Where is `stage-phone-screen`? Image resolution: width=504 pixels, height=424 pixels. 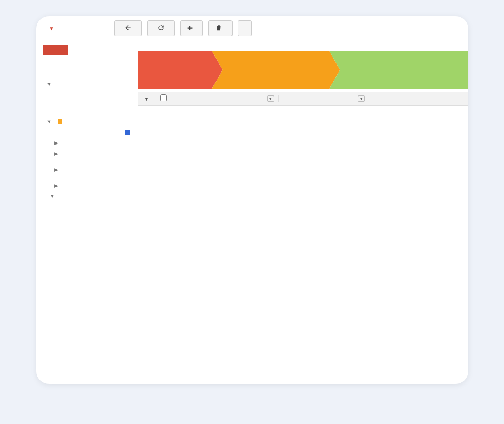
stage-phone-screen is located at coordinates (276, 70).